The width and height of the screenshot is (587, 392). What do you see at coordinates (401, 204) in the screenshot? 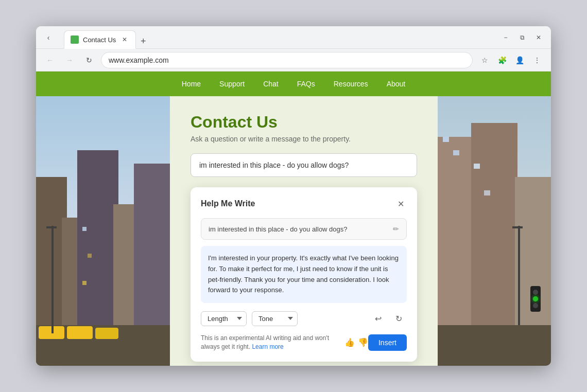
I see `close-panel-btn: ✕` at bounding box center [401, 204].